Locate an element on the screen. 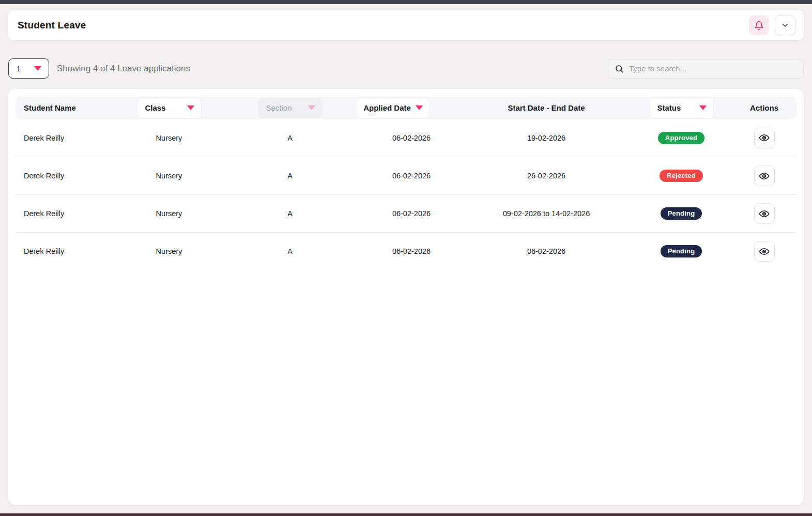  results-summary: Showing 4 of 4 Leave applications is located at coordinates (124, 69).